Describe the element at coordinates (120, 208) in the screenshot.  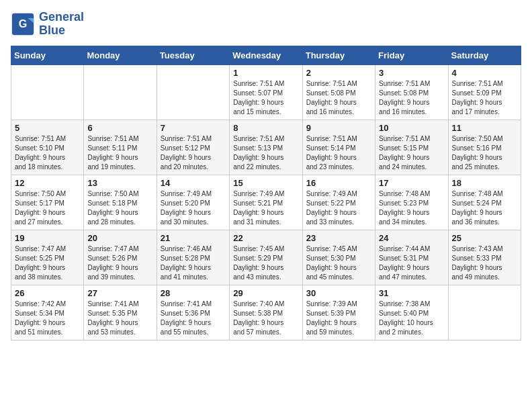
I see `day-info: Sunrise: 7:50 AM Sunset: 5:18 PM Dayligh…` at that location.